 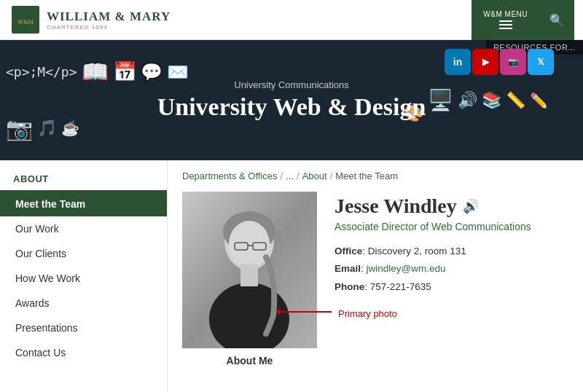 I want to click on hero-title: University Web & Design, so click(x=292, y=107).